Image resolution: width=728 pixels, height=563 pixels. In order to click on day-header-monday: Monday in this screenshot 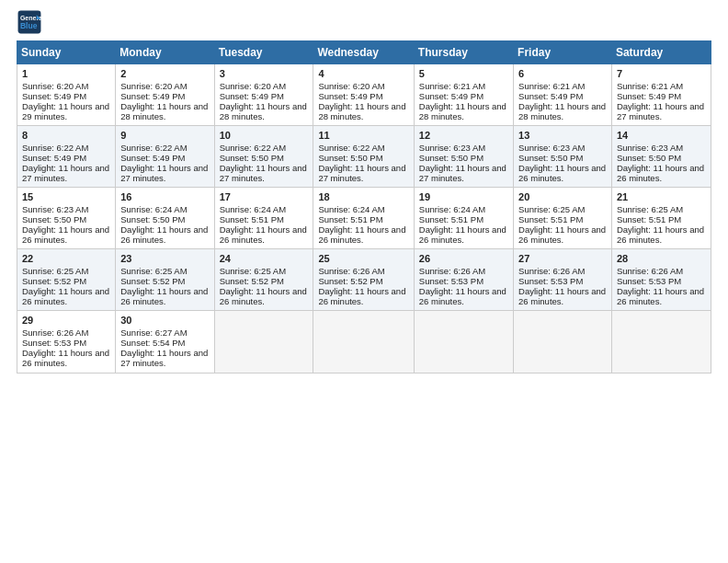, I will do `click(165, 53)`.